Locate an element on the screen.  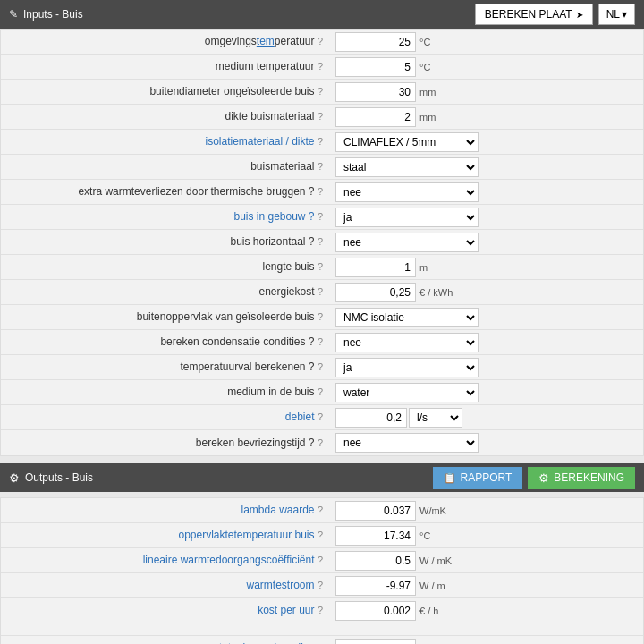
unit-energiekost: € / kWh is located at coordinates (436, 292).